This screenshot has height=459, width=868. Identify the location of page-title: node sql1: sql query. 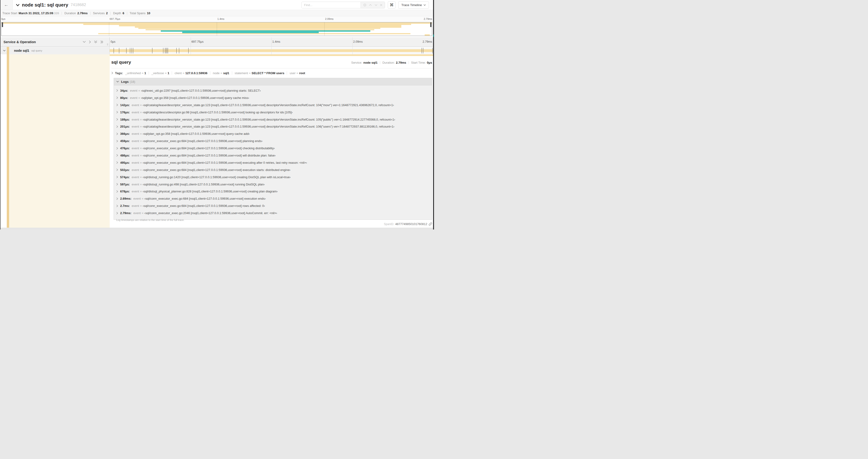
(45, 5).